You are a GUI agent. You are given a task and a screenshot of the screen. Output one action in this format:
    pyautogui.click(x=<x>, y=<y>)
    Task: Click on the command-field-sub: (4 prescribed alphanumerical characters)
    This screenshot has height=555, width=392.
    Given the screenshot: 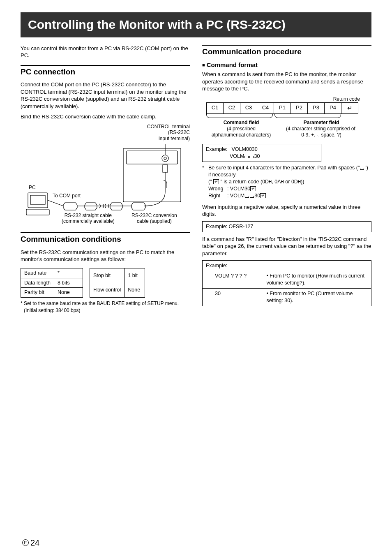 What is the action you would take?
    pyautogui.click(x=242, y=132)
    